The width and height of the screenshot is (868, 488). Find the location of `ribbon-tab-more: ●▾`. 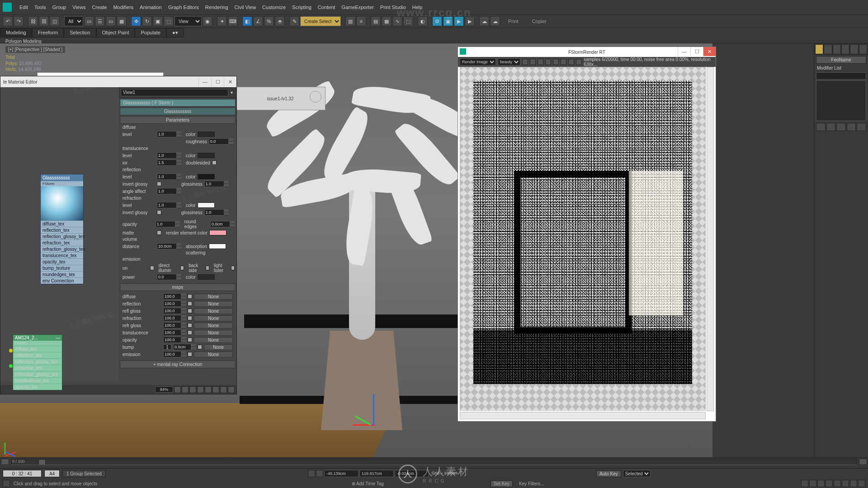

ribbon-tab-more: ●▾ is located at coordinates (175, 33).